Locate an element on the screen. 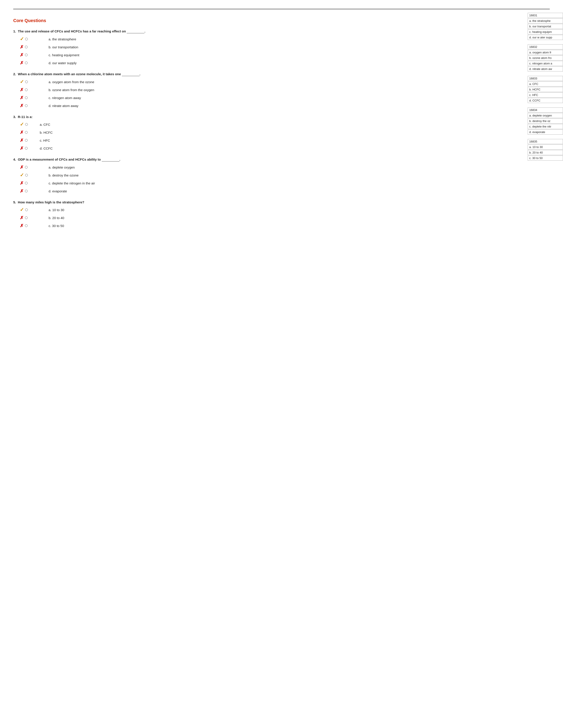 The image size is (563, 728). option-3-text: d. our water supply is located at coordinates (63, 63).